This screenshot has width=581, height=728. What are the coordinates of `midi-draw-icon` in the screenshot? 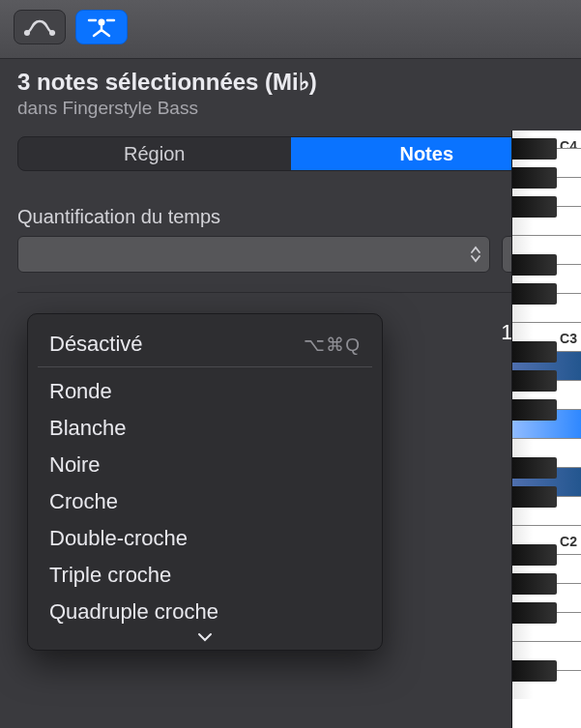 It's located at (102, 27).